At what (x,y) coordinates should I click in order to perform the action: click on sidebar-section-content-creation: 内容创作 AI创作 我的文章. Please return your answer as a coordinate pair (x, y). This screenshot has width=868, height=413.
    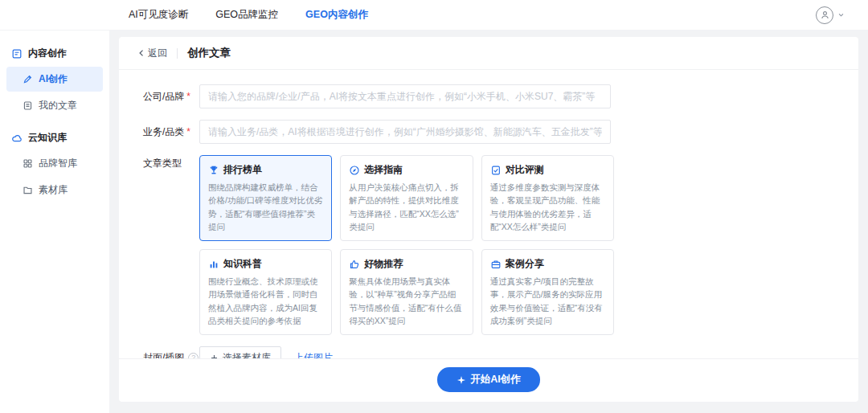
    Looking at the image, I should click on (55, 80).